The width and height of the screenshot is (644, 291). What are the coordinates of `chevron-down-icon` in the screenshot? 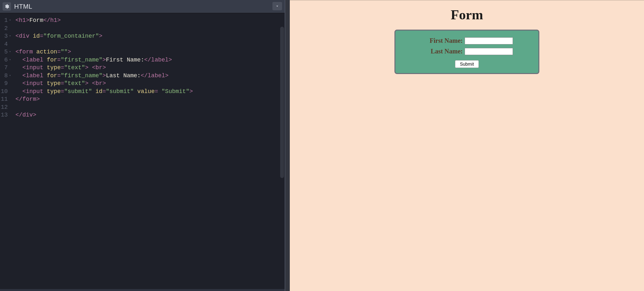 It's located at (277, 6).